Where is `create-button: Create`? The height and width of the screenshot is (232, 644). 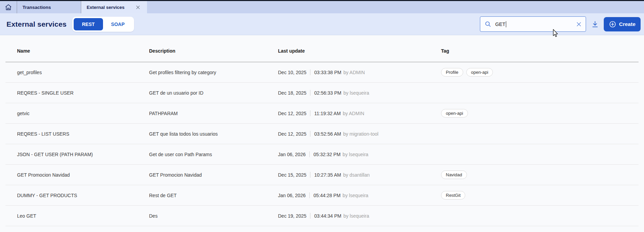 create-button: Create is located at coordinates (622, 24).